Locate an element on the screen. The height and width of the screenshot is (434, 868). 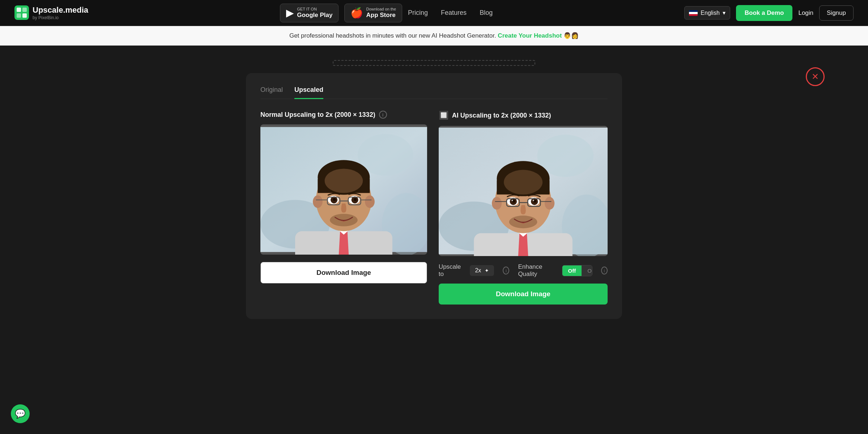
tab-bar: Original Upscaled is located at coordinates (434, 93).